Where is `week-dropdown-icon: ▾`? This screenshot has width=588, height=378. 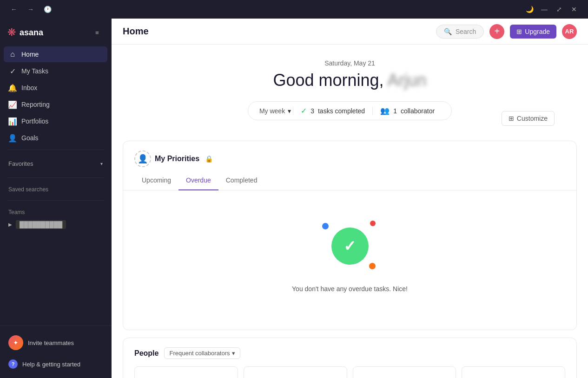
week-dropdown-icon: ▾ is located at coordinates (289, 111).